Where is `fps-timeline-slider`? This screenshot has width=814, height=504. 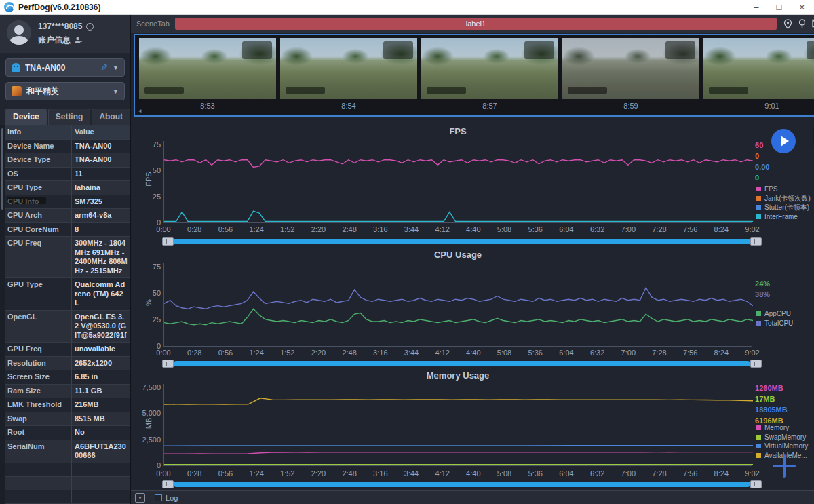 fps-timeline-slider is located at coordinates (462, 241).